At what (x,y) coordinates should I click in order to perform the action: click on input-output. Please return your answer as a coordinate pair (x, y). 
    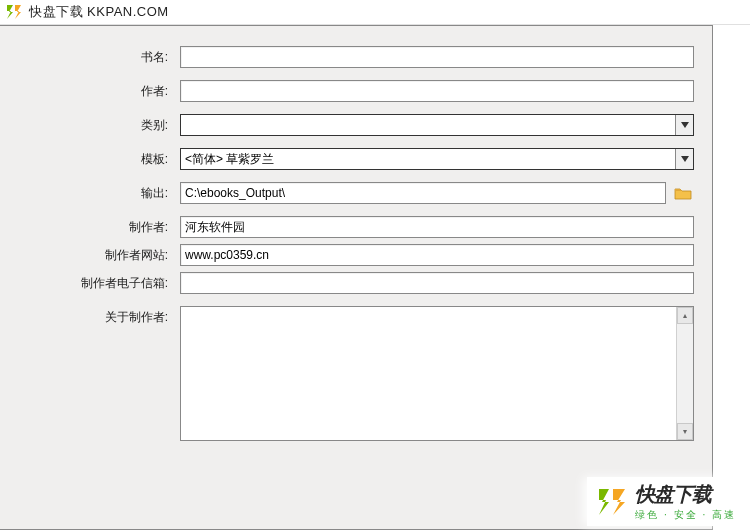
    Looking at the image, I should click on (423, 193).